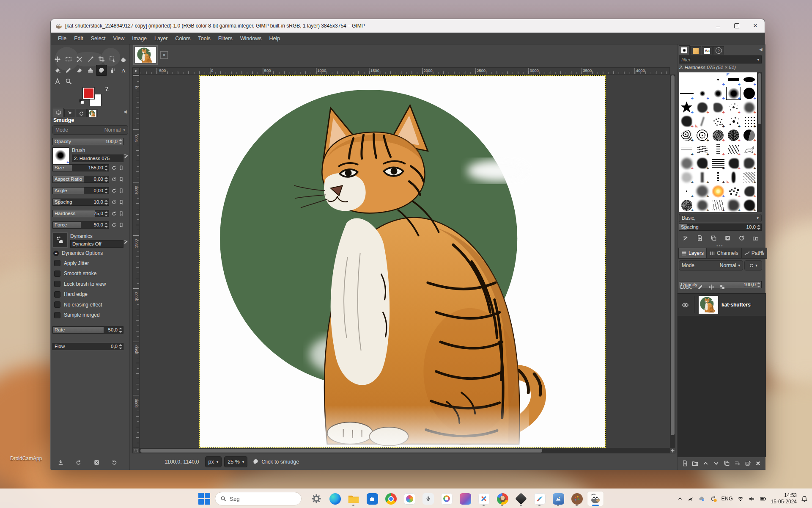  What do you see at coordinates (61, 156) in the screenshot?
I see `brush-selector: +` at bounding box center [61, 156].